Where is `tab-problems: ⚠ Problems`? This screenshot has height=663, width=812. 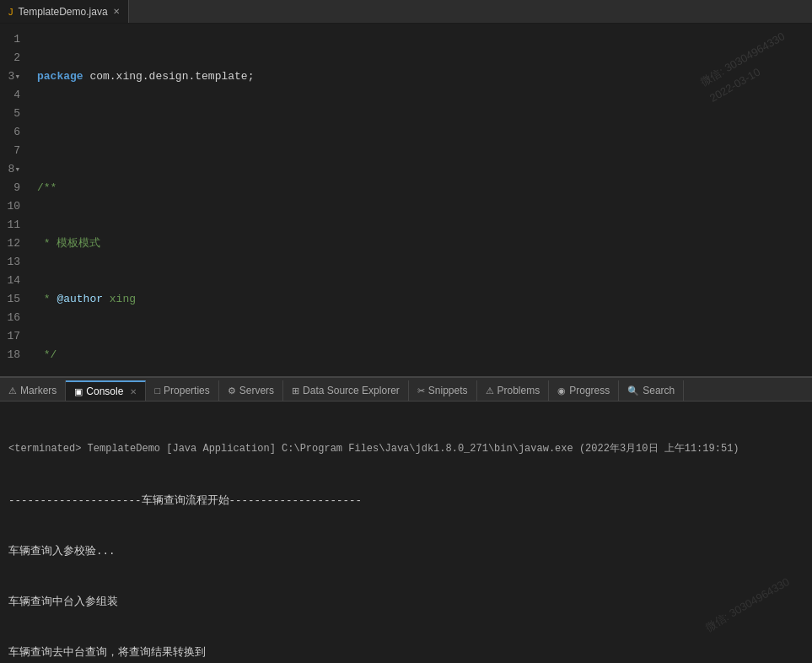 tab-problems: ⚠ Problems is located at coordinates (514, 391).